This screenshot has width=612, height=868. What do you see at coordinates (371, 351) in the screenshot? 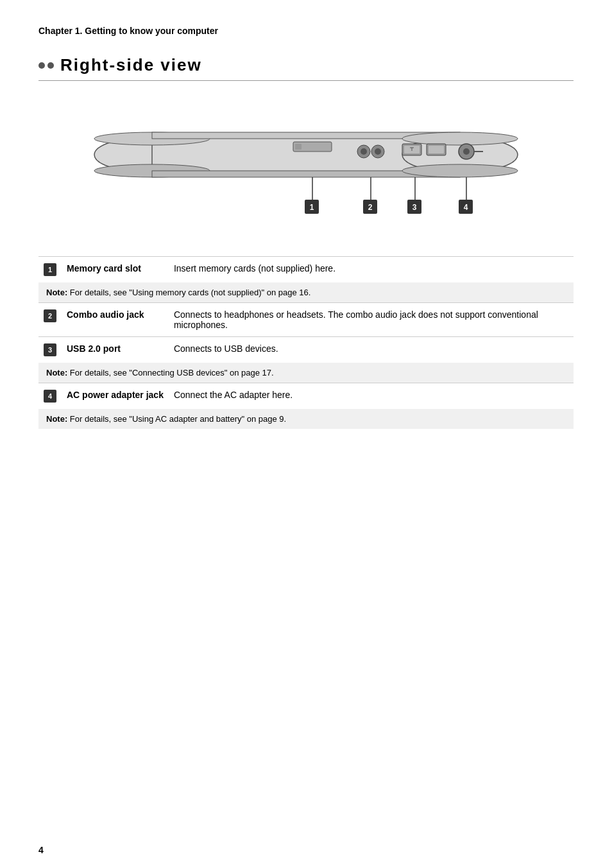
I see `item-desc-3: Connects to USB devices.` at bounding box center [371, 351].